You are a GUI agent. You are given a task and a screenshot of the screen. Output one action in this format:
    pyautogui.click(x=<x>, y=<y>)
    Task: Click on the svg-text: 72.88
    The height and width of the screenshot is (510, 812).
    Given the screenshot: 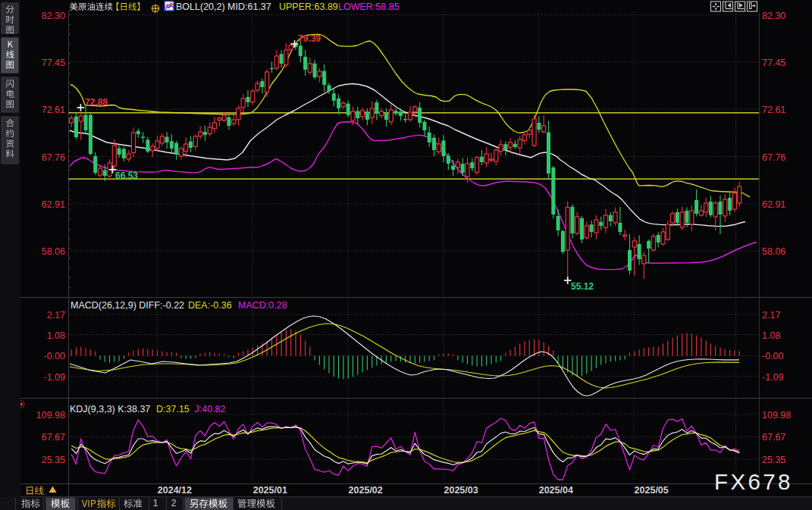 What is the action you would take?
    pyautogui.click(x=96, y=102)
    